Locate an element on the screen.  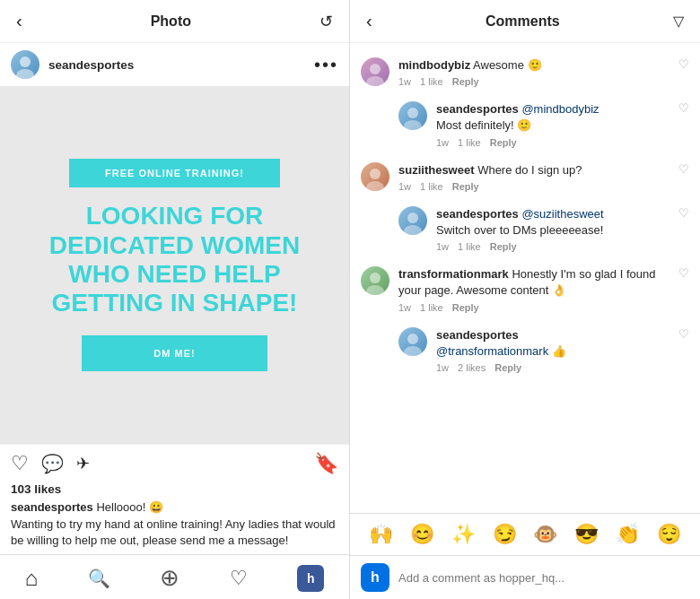
comment-text: seandesportes @suziithesweetSwitch over … is located at coordinates (554, 222).